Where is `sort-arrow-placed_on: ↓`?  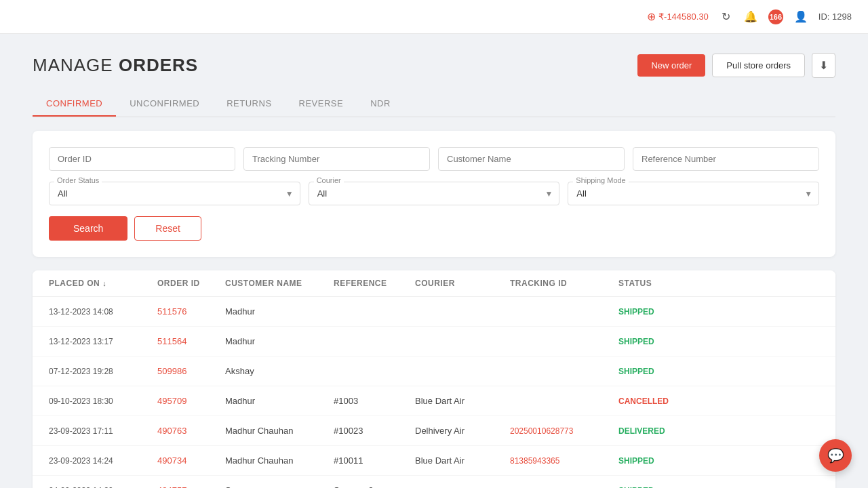 sort-arrow-placed_on: ↓ is located at coordinates (104, 283).